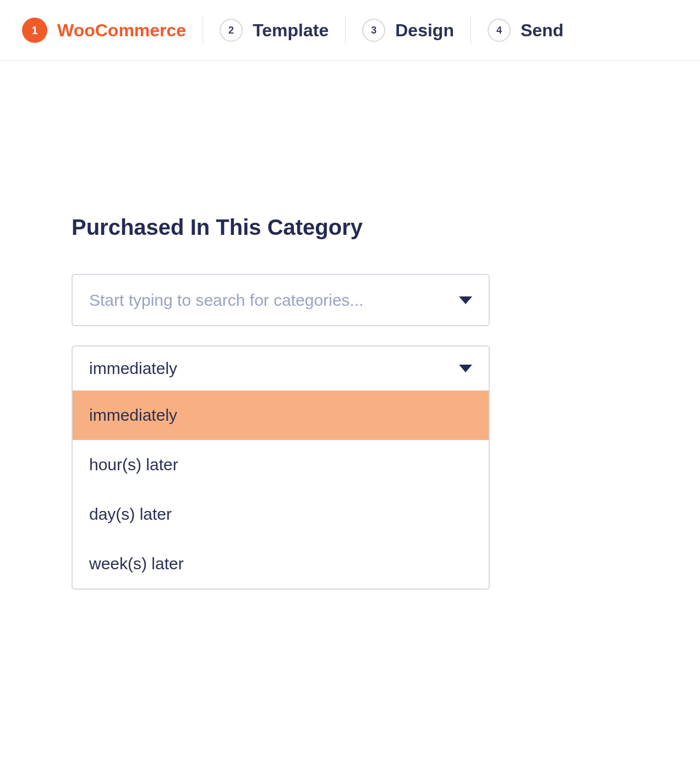 This screenshot has height=770, width=700. What do you see at coordinates (281, 564) in the screenshot?
I see `timing-option-weeks: week(s) later` at bounding box center [281, 564].